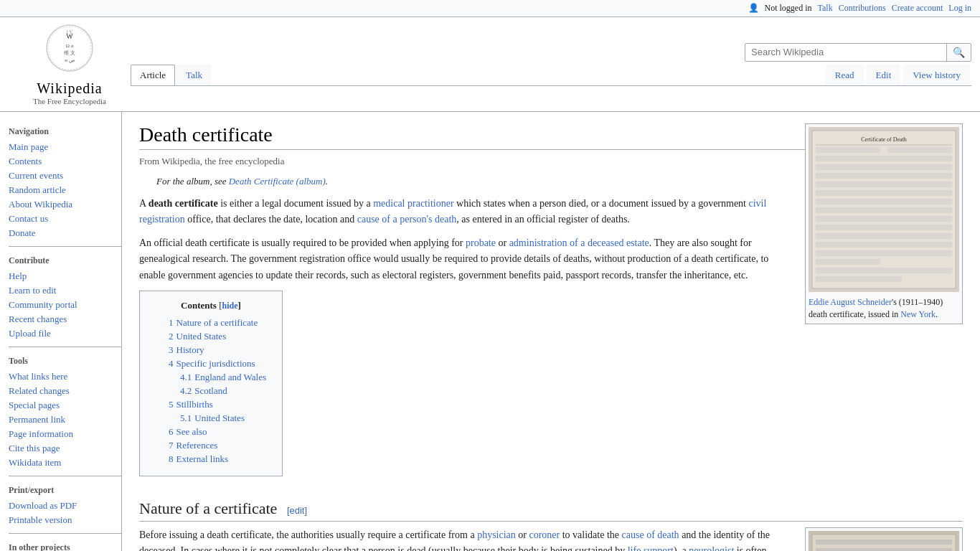 The image size is (980, 551). I want to click on tabs-search-area: 🔍 Article Talk Read Edit View history, so click(551, 65).